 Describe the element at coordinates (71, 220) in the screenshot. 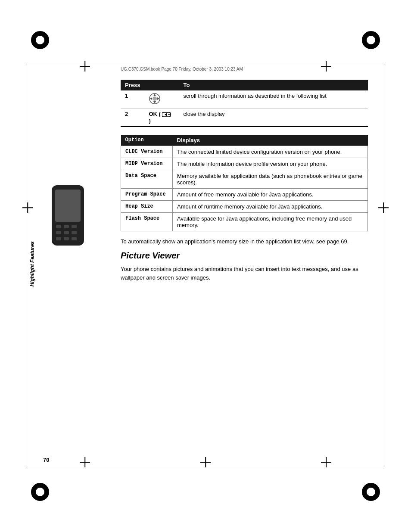

I see `phone-image` at that location.